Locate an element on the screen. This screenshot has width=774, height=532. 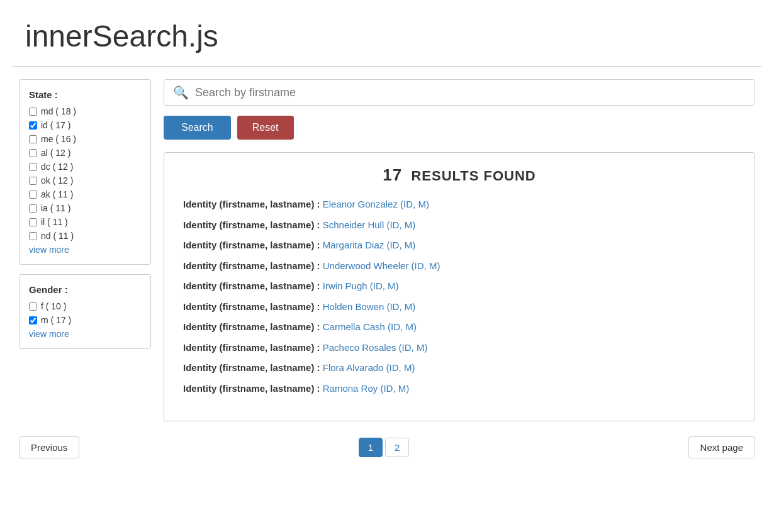
results-heading: 17 RESULTS FOUND is located at coordinates (459, 175).